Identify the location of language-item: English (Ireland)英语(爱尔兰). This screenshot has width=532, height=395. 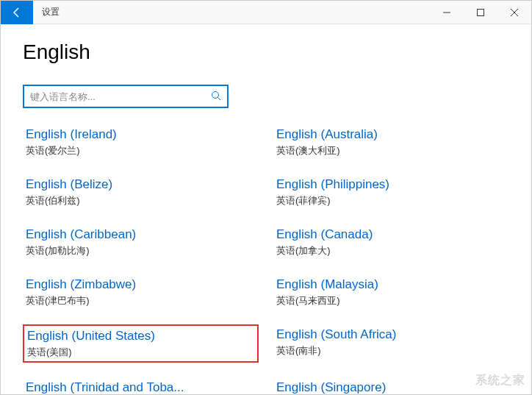
(141, 142).